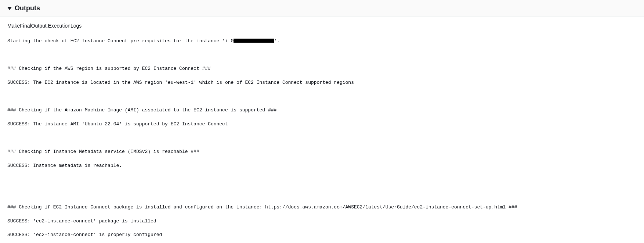 The width and height of the screenshot is (644, 243). I want to click on log-line: ### Checking if EC2 Instance Connect pac…, so click(322, 207).